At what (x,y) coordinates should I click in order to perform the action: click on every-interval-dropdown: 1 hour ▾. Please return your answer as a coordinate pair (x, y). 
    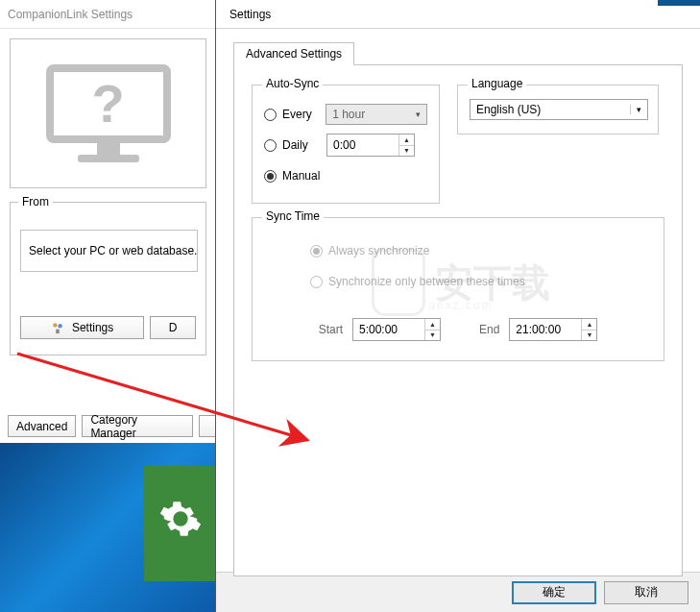
    Looking at the image, I should click on (376, 114).